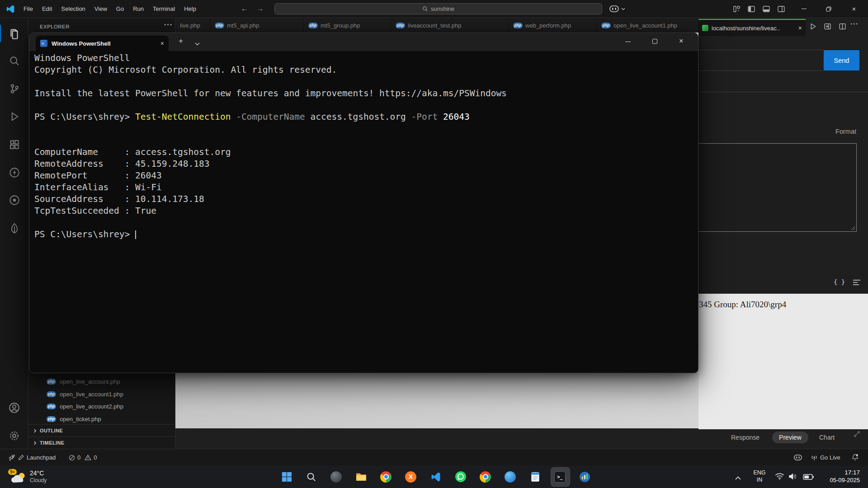  What do you see at coordinates (14, 34) in the screenshot?
I see `sidebar-item-explorer` at bounding box center [14, 34].